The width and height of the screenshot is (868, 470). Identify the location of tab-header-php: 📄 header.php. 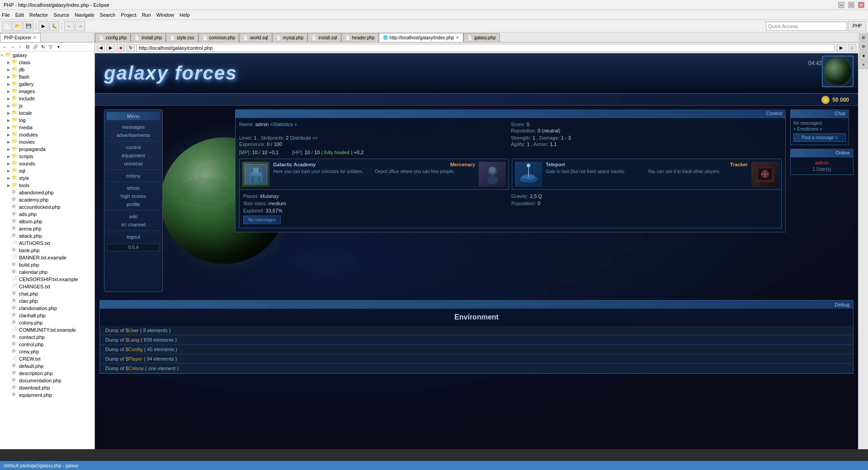
(360, 38).